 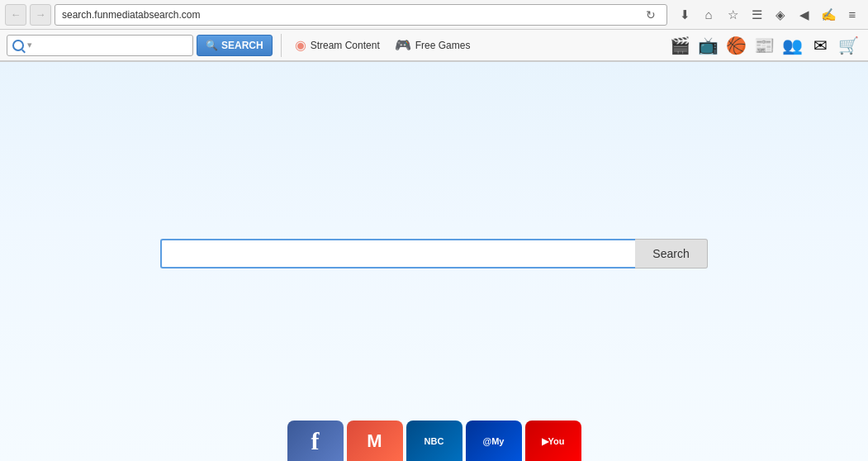 I want to click on toolbar-icon-links: 🎬 📺 🏀 📰 👥 ✉ 🛒, so click(x=764, y=45).